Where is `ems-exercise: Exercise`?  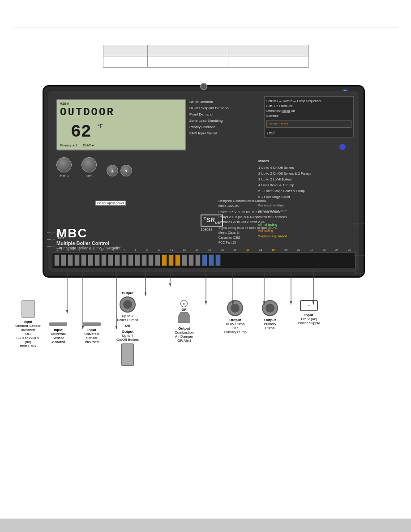
ems-exercise: Exercise is located at coordinates (309, 116).